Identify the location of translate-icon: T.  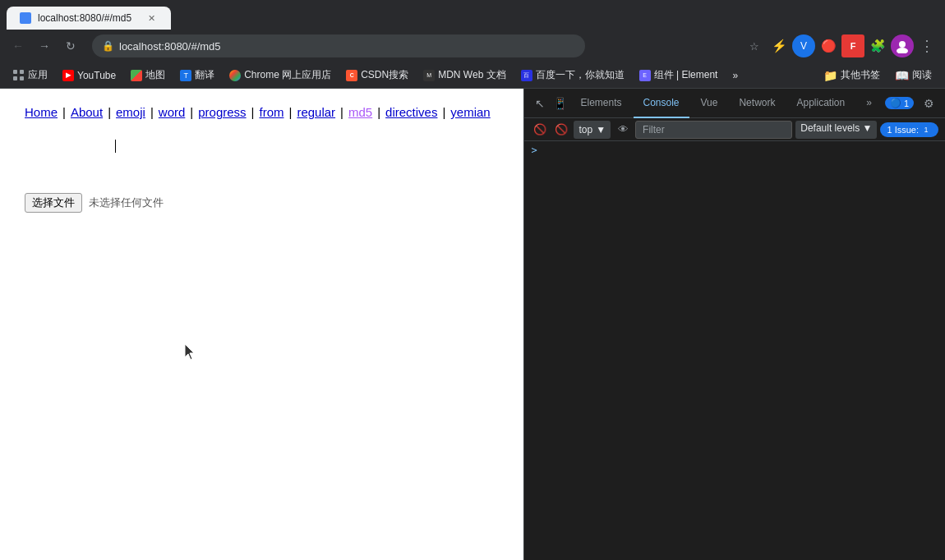
(186, 76).